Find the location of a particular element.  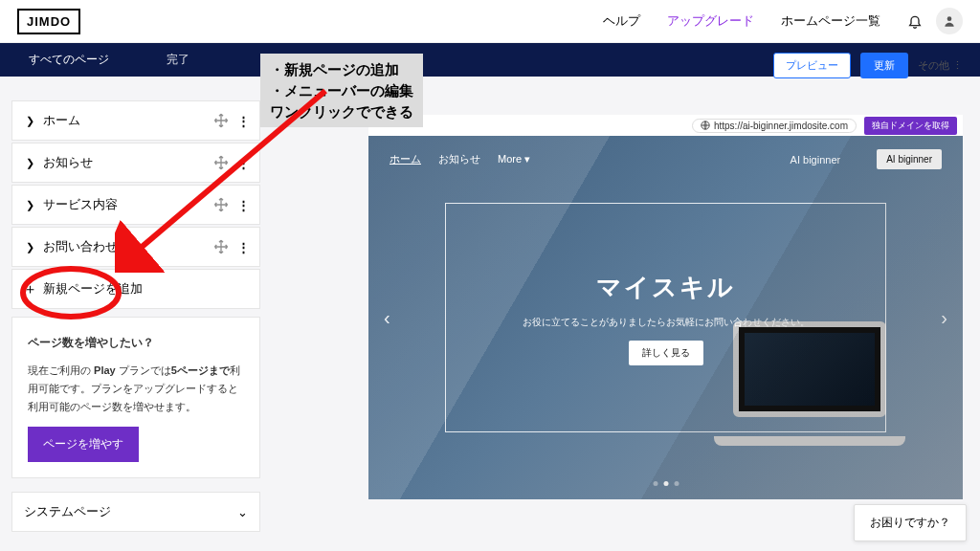

upsell-card: ページ数を増やしたい？ 現在ご利用の Play プランでは5ページまで利用可能で… is located at coordinates (136, 398).